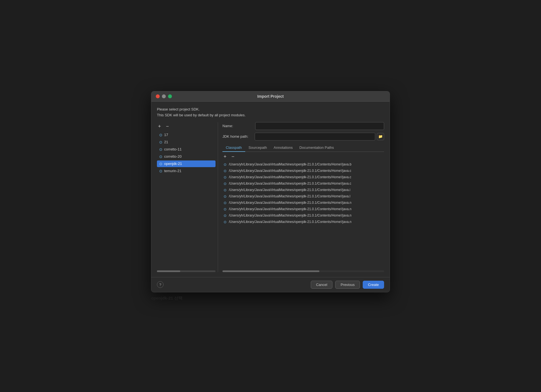 The width and height of the screenshot is (541, 392). I want to click on left-panel: + − ⊙ 17 ⊙ 21 ⊙ corretto-11 ⊙ corretto-2…, so click(187, 197).